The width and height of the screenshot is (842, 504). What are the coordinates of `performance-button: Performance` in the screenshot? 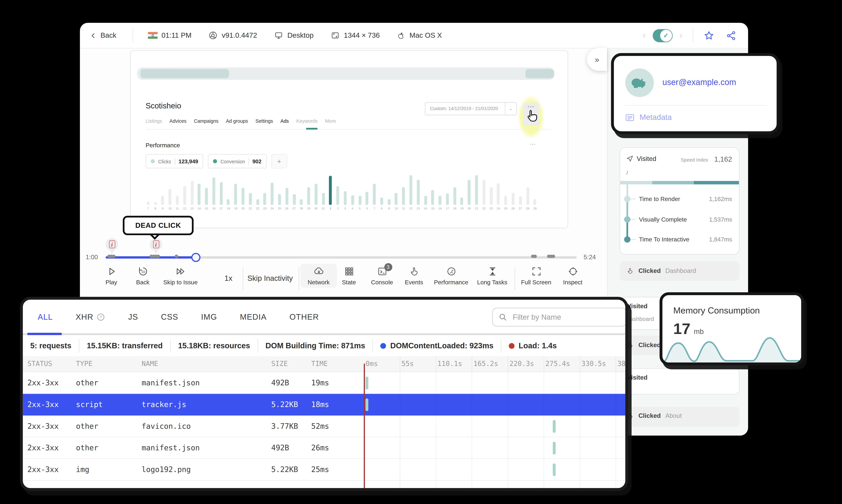 It's located at (451, 276).